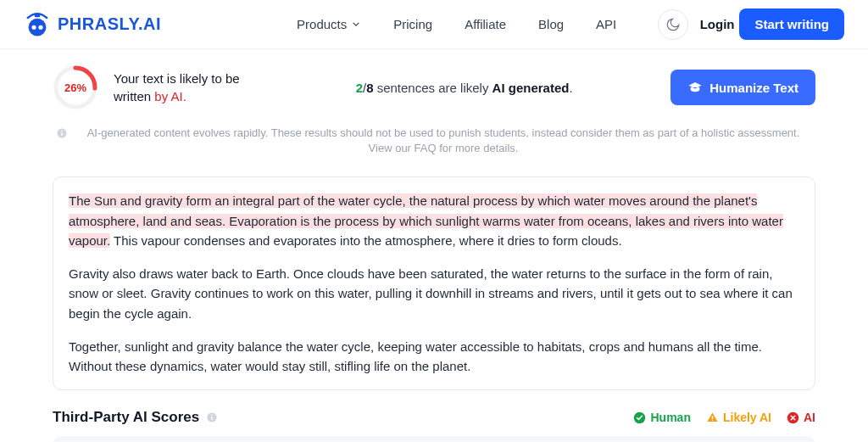 This screenshot has height=442, width=868. What do you see at coordinates (793, 417) in the screenshot?
I see `x-circle-icon` at bounding box center [793, 417].